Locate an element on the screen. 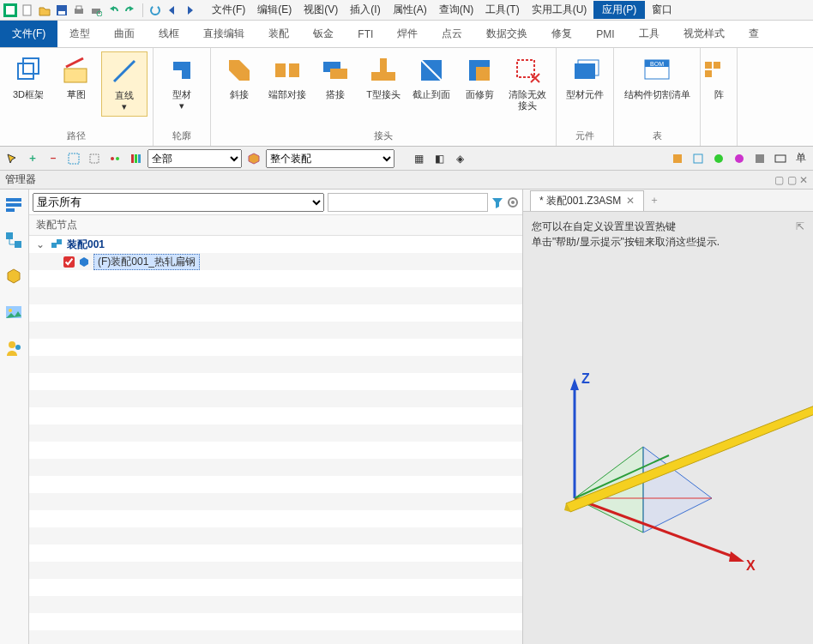 The height and width of the screenshot is (644, 813). btn-cutlist: BOM结构件切割清单 is located at coordinates (657, 77).